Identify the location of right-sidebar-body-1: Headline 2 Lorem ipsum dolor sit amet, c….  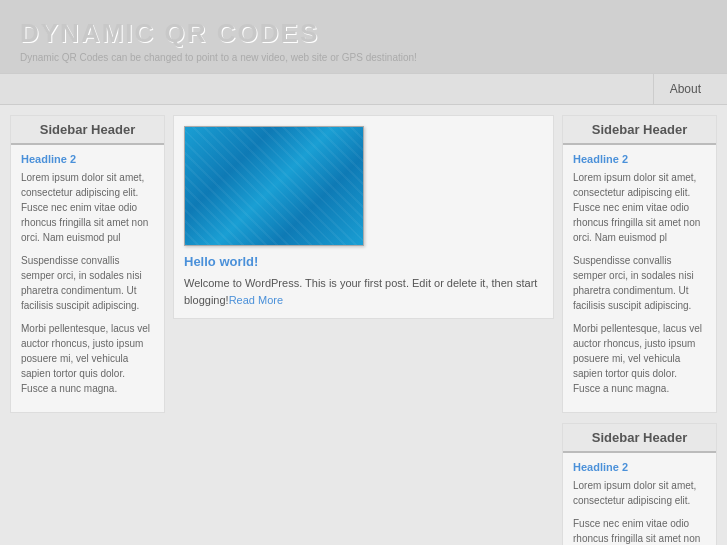
(640, 278).